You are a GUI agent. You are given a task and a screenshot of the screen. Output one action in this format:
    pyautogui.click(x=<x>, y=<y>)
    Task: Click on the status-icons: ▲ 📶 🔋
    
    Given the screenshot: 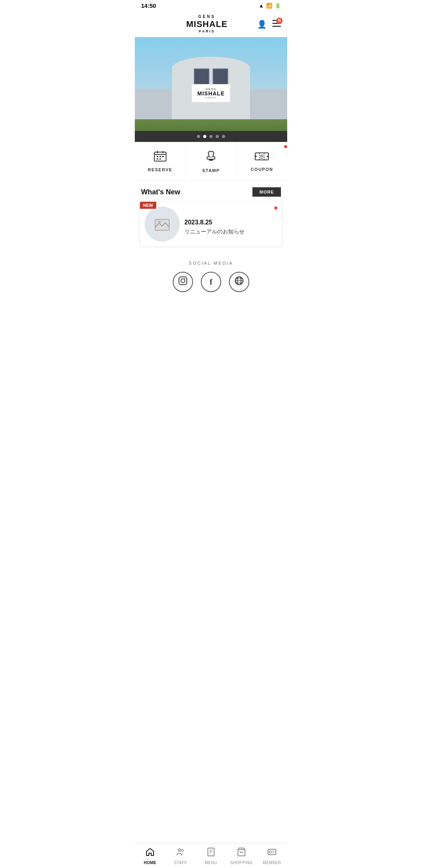 What is the action you would take?
    pyautogui.click(x=270, y=5)
    